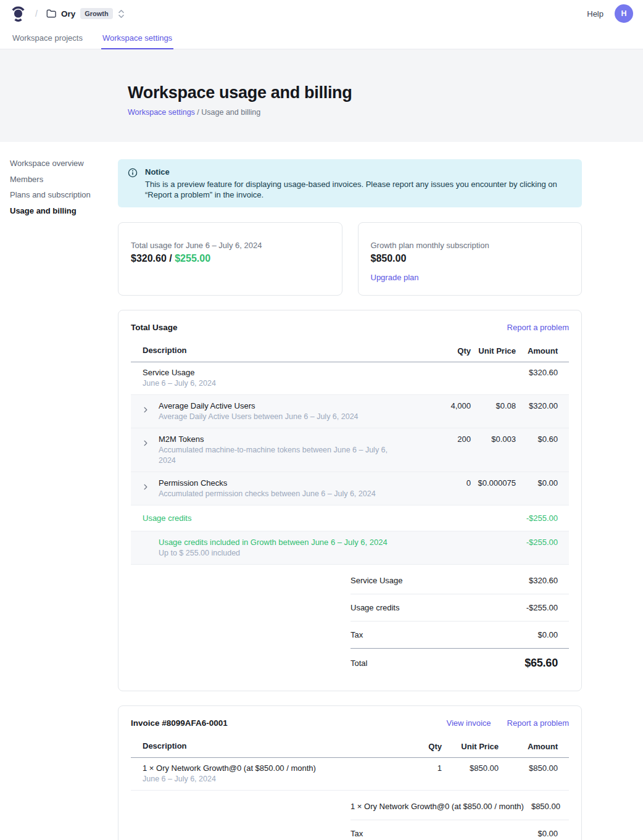 Image resolution: width=643 pixels, height=840 pixels. What do you see at coordinates (179, 723) in the screenshot?
I see `invoice-title: Invoice #8099AFA6-0001` at bounding box center [179, 723].